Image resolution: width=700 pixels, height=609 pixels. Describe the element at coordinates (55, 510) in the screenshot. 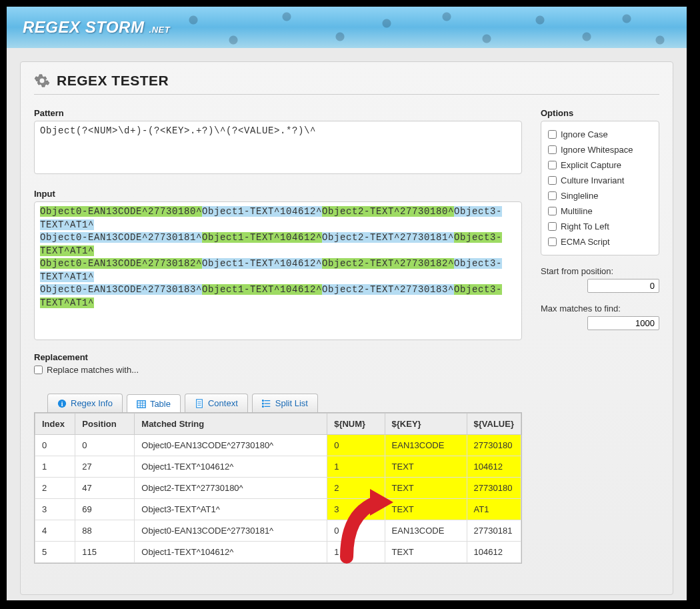

I see `cell-index: 3` at that location.